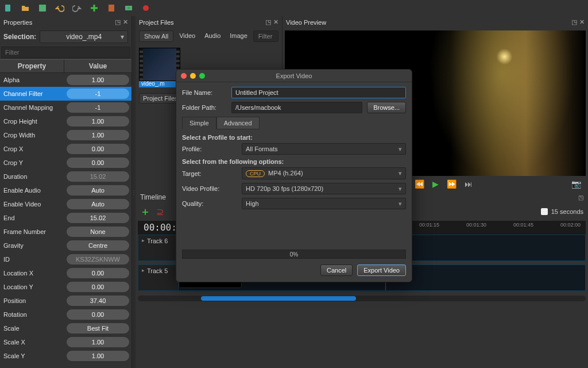 This screenshot has width=588, height=368. What do you see at coordinates (238, 123) in the screenshot?
I see `tab-advanced: Advanced` at bounding box center [238, 123].